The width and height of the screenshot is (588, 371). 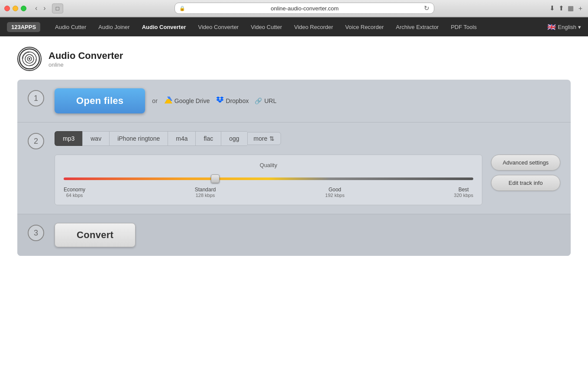 What do you see at coordinates (96, 139) in the screenshot?
I see `format-tab-wav: wav` at bounding box center [96, 139].